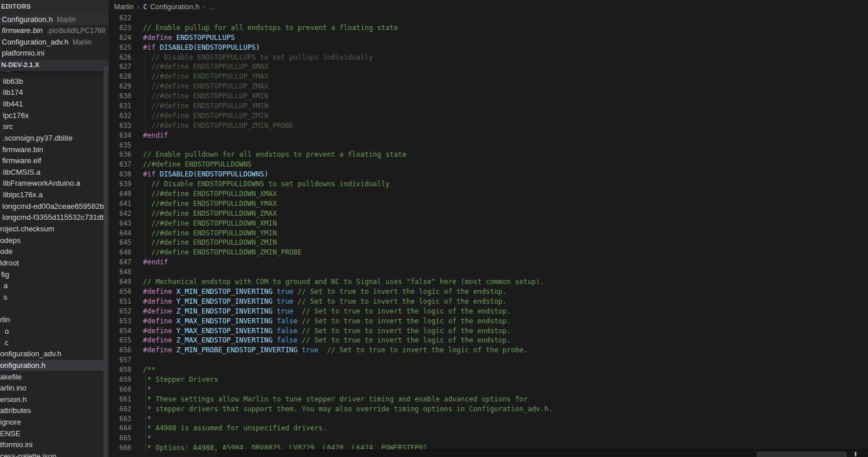 The height and width of the screenshot is (457, 868). Describe the element at coordinates (488, 370) in the screenshot. I see `code-line: 658/**` at that location.